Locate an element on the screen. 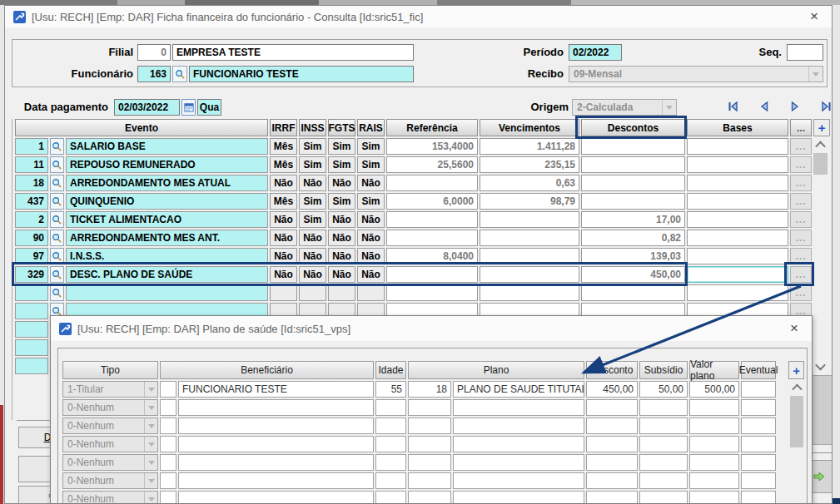  data-pagamento-field: 02/03/2022 is located at coordinates (147, 107).